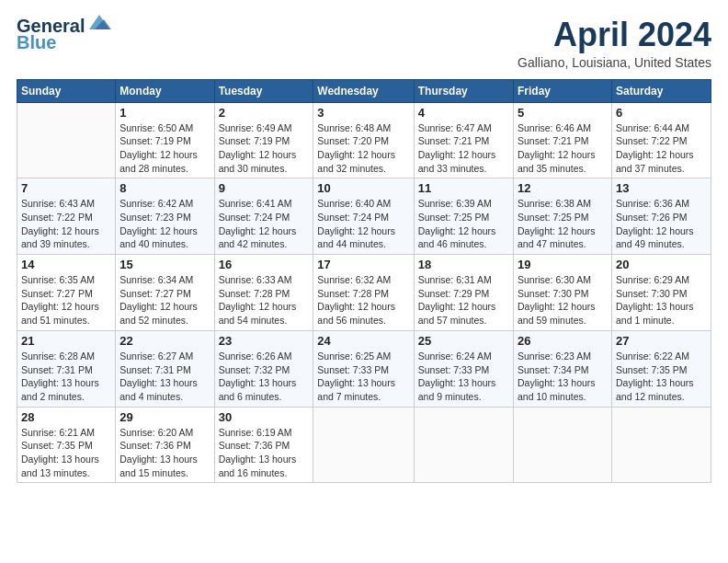 This screenshot has height=563, width=728. Describe the element at coordinates (563, 224) in the screenshot. I see `day-info: Sunrise: 6:38 AMSunset: 7:25 PMDaylight:…` at that location.